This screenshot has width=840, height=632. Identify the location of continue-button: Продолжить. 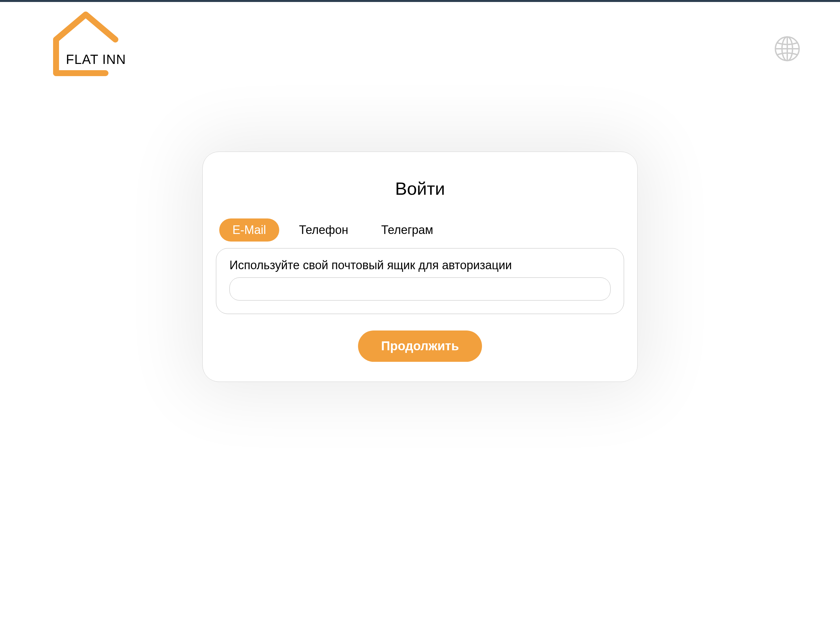
(420, 346).